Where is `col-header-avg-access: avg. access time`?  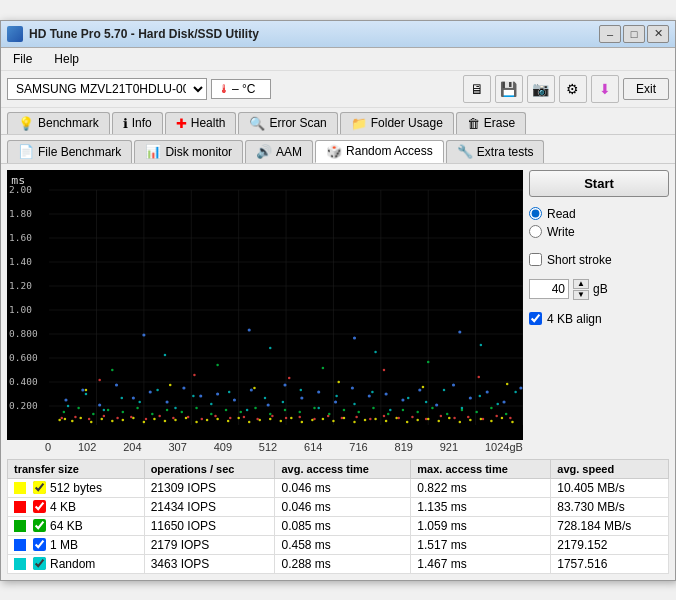 col-header-avg-access: avg. access time is located at coordinates (343, 468).